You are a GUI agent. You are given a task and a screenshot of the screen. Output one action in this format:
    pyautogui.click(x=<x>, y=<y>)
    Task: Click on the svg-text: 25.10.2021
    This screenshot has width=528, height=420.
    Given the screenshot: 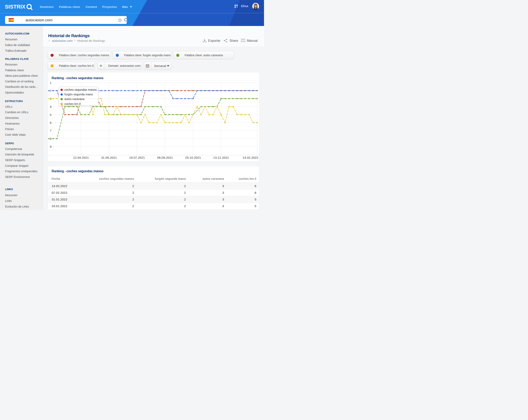 What is the action you would take?
    pyautogui.click(x=193, y=158)
    